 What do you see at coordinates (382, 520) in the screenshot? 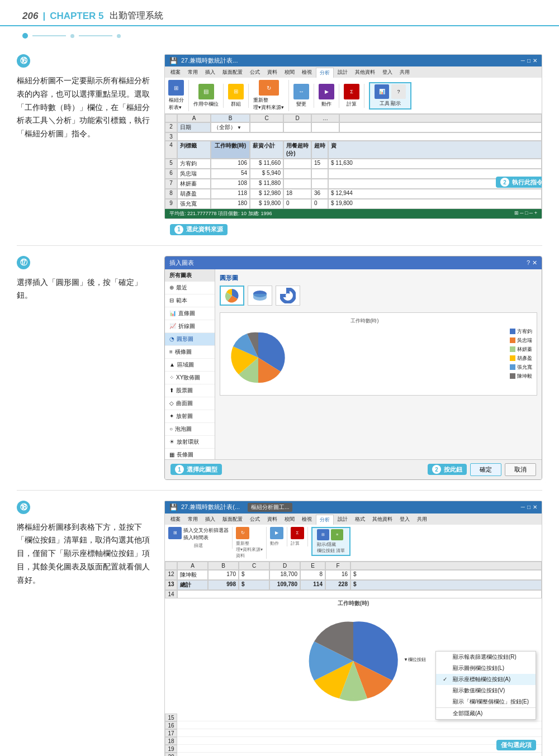
I see `tab18-other: 其他資料` at bounding box center [382, 520].